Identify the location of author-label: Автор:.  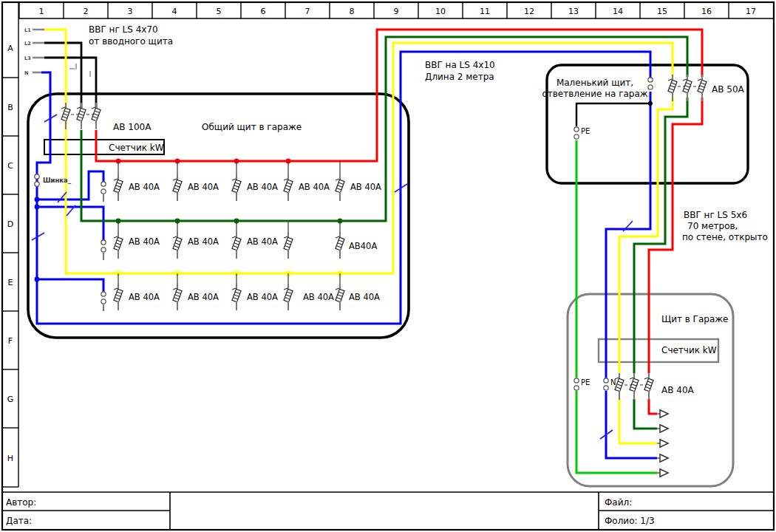
(21, 502).